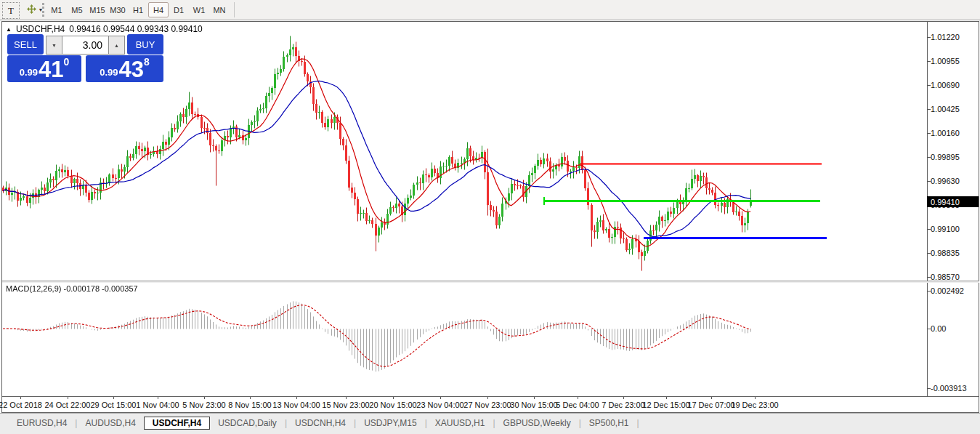 Image resolution: width=980 pixels, height=434 pixels. Describe the element at coordinates (945, 229) in the screenshot. I see `price-axis-label: 0.99100` at that location.